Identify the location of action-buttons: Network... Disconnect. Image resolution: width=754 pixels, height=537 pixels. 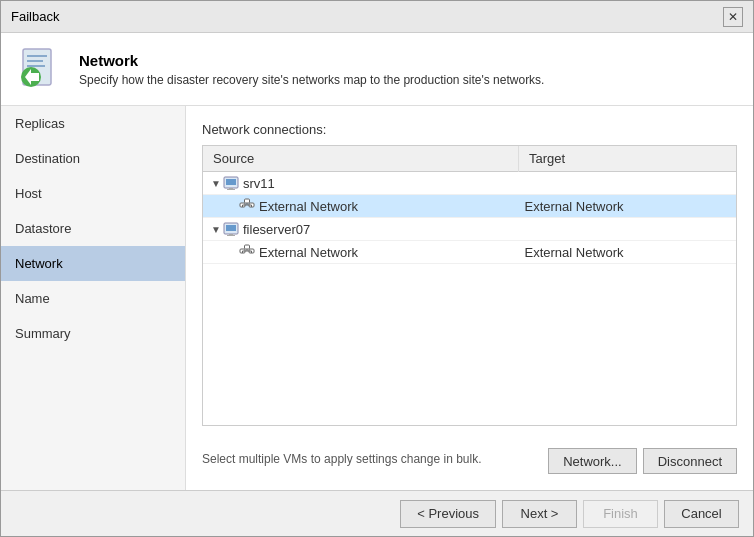
(642, 461).